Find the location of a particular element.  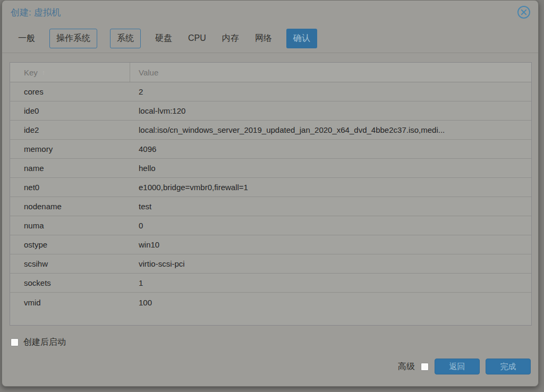

row-key: nodename is located at coordinates (70, 206).